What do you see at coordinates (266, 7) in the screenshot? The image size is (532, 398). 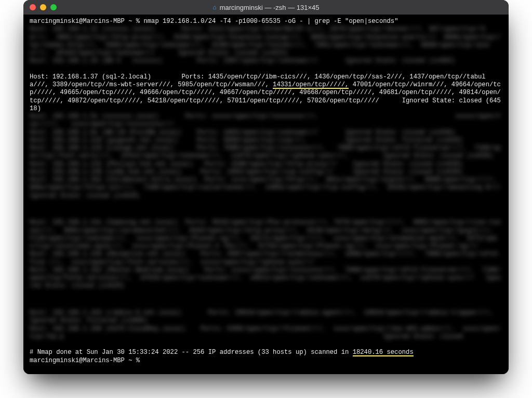 I see `window-title: ⌂ marcingminski — -zsh — 131×45` at bounding box center [266, 7].